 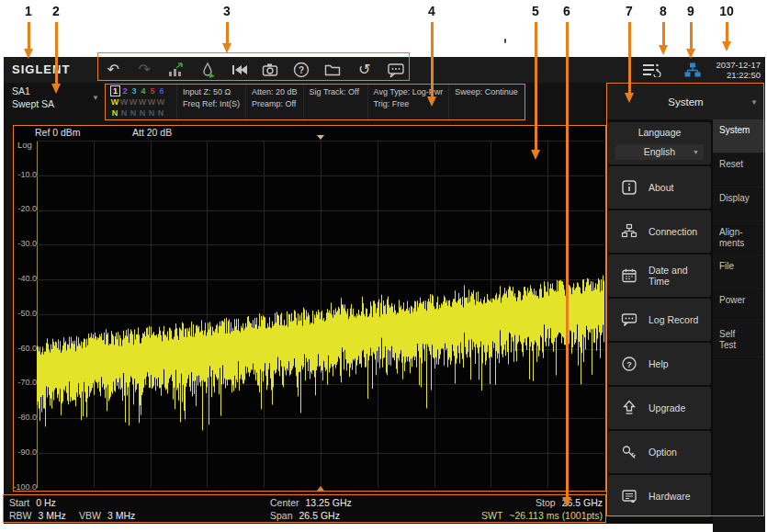 What do you see at coordinates (152, 91) in the screenshot?
I see `trace-5-number: 5` at bounding box center [152, 91].